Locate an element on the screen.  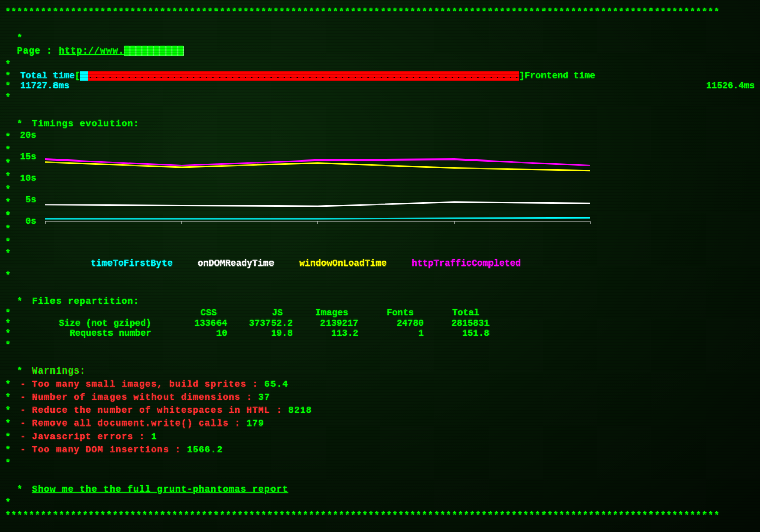
legend-httpTrafficCompleted: httpTrafficCompleted is located at coordinates (466, 263).